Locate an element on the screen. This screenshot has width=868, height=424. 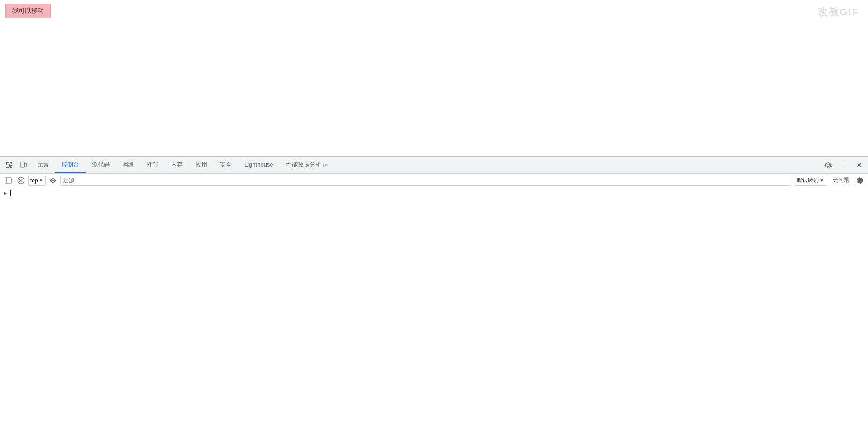
live-expressions-button is located at coordinates (53, 181).